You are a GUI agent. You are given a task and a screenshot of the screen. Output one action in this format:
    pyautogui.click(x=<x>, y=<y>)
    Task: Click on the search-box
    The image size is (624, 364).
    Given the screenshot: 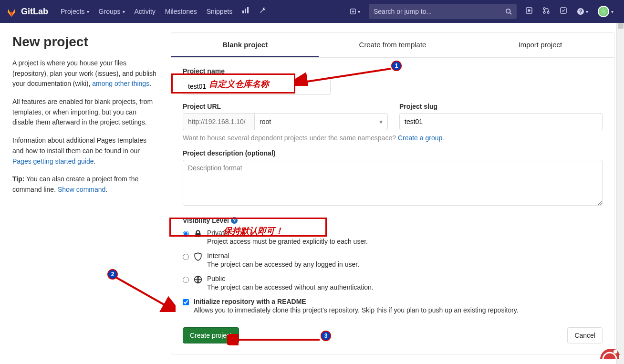 What is the action you would take?
    pyautogui.click(x=443, y=11)
    